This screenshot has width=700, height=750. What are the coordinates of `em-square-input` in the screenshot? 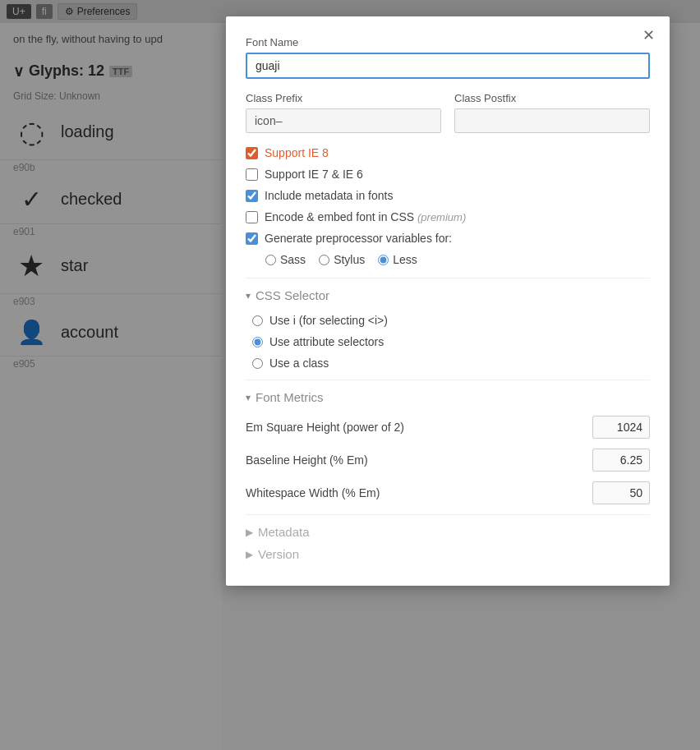 It's located at (621, 427).